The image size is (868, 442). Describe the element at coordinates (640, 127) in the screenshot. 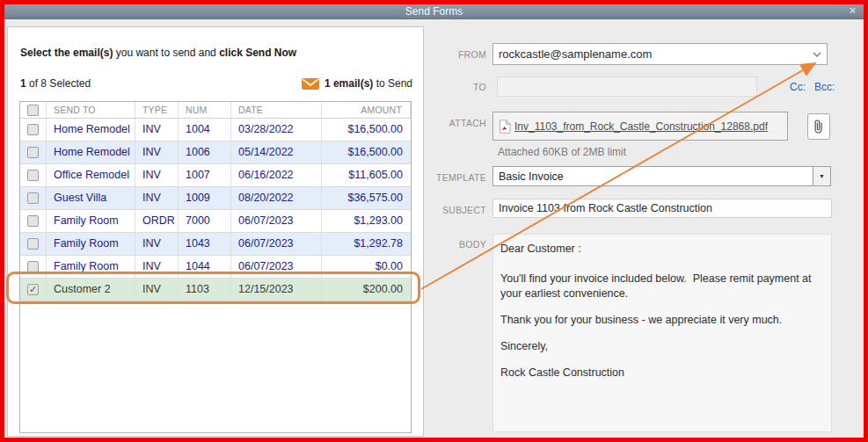

I see `attachment-field: Inv_1103_from_Rock_Castle_Construction_1…` at that location.